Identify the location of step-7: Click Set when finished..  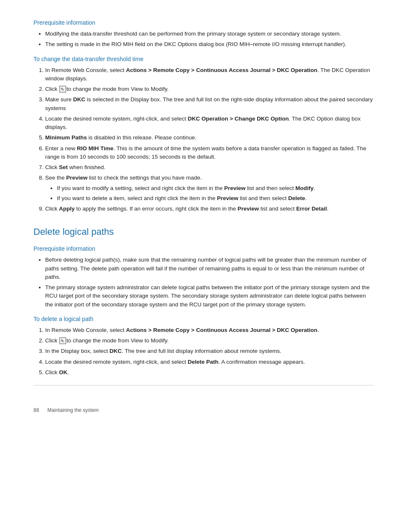
(210, 167).